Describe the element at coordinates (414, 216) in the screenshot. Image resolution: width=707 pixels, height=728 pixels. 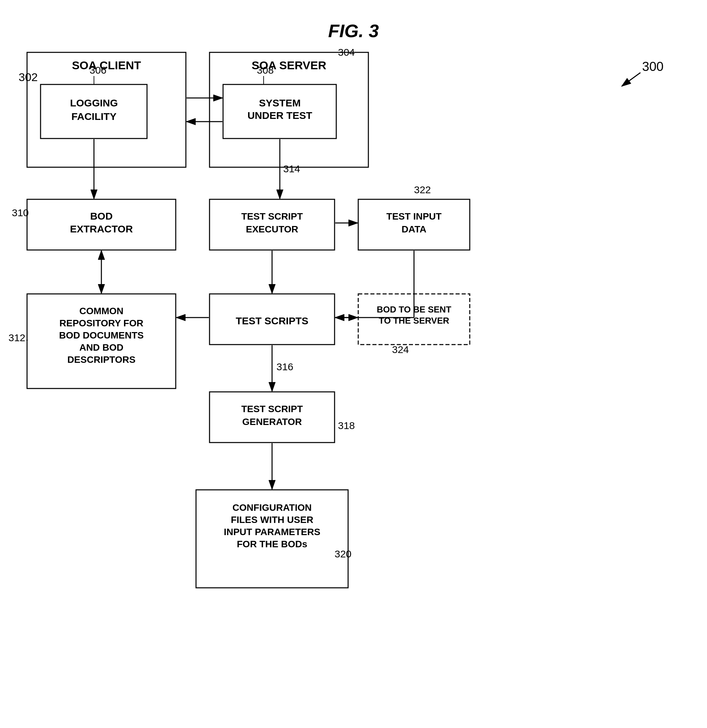
I see `test-input-data-label-1: TEST INPUT` at that location.